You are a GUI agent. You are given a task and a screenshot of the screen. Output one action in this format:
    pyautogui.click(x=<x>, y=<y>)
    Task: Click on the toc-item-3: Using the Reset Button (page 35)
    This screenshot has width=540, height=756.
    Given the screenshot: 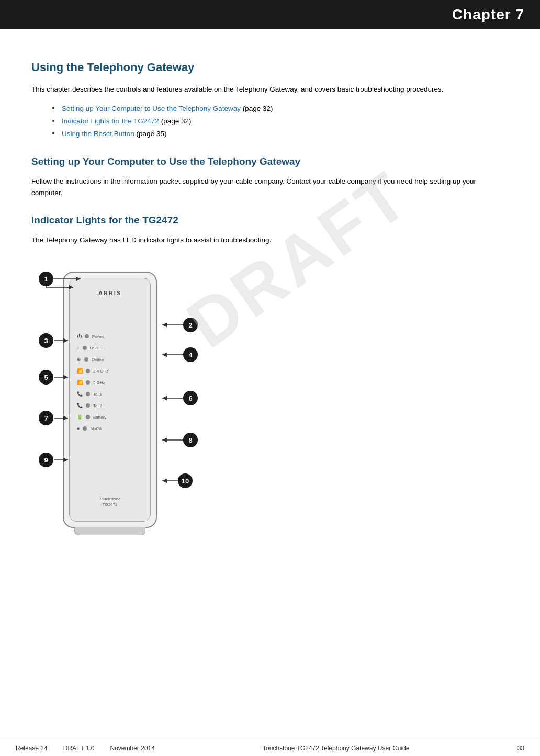 What is the action you would take?
    pyautogui.click(x=280, y=134)
    